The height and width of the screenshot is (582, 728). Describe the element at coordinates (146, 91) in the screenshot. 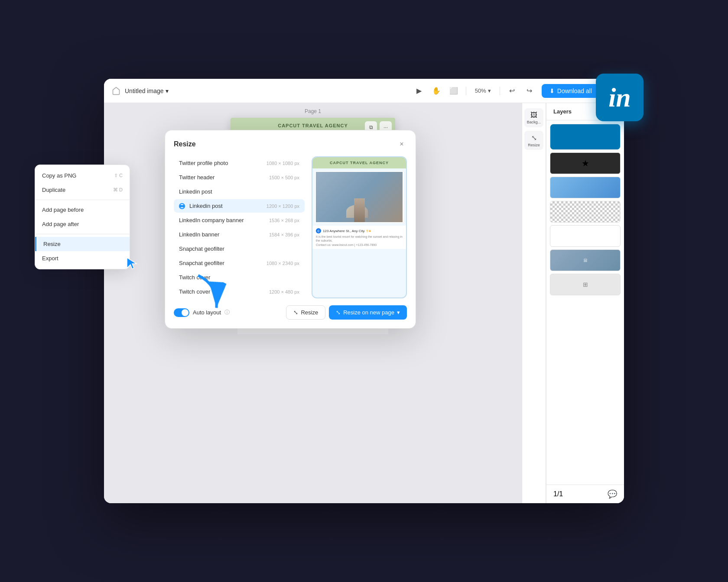

I see `project-name: Untitled image ▾` at that location.